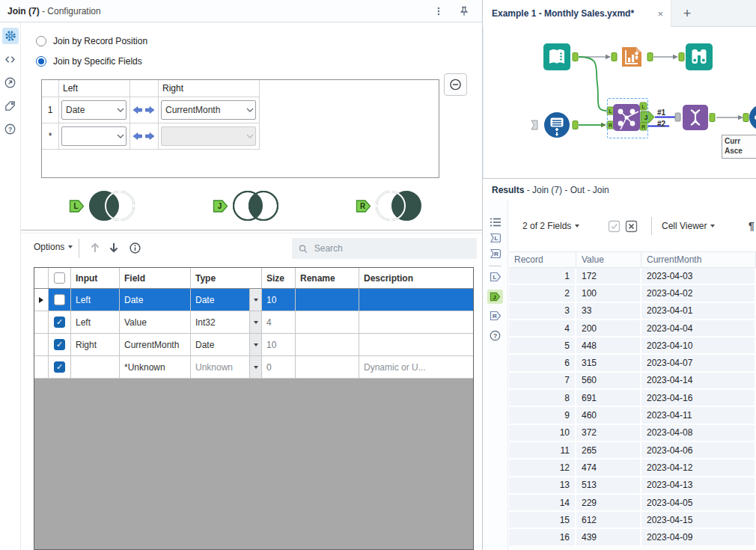  I want to click on left-field-dropdown-empty, so click(94, 136).